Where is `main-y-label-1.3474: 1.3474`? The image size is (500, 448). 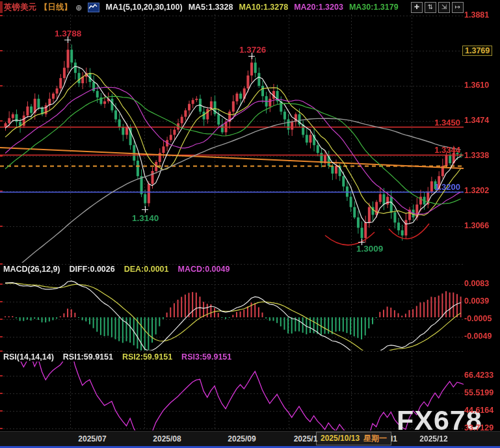
main-y-label-1.3474: 1.3474 is located at coordinates (477, 120).